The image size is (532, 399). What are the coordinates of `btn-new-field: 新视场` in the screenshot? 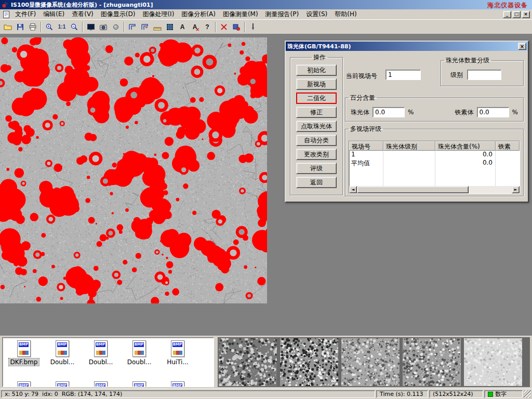 It's located at (316, 84).